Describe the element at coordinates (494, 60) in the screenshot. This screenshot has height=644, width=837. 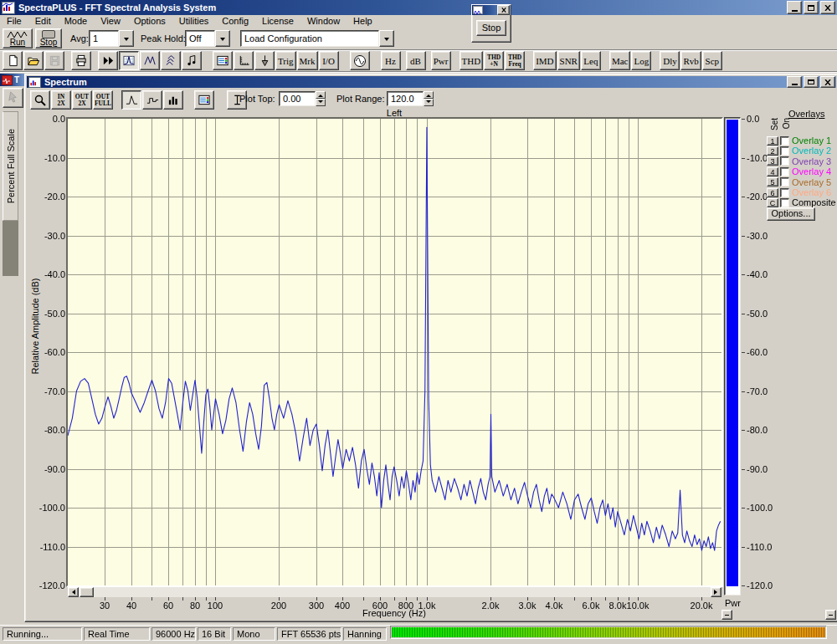
I see `thd-n-button: THD+N` at that location.